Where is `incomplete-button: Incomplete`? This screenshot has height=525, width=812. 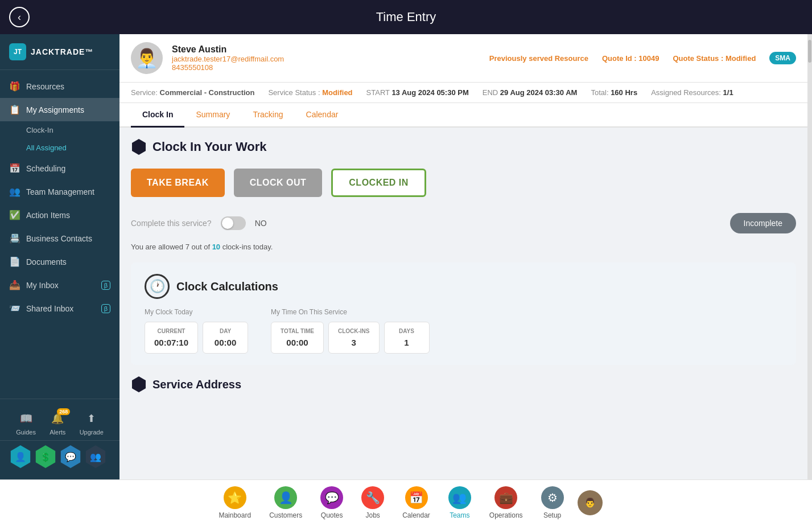 incomplete-button: Incomplete is located at coordinates (763, 223).